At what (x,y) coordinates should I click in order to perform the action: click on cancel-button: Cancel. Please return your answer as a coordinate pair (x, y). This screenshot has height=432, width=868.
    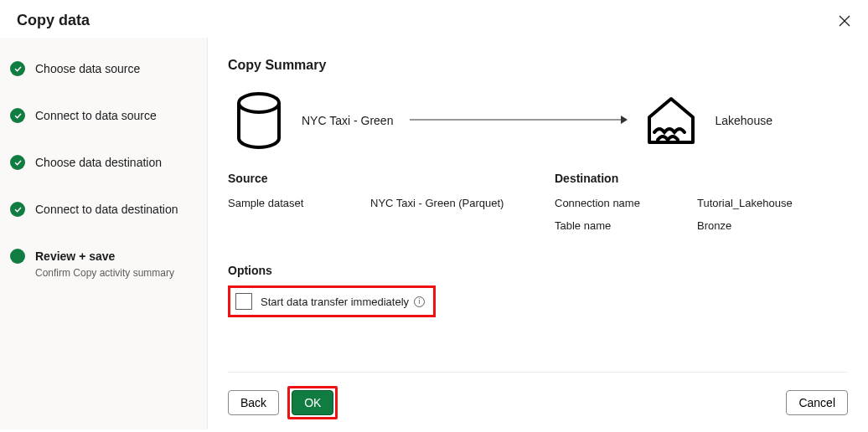
    Looking at the image, I should click on (817, 403).